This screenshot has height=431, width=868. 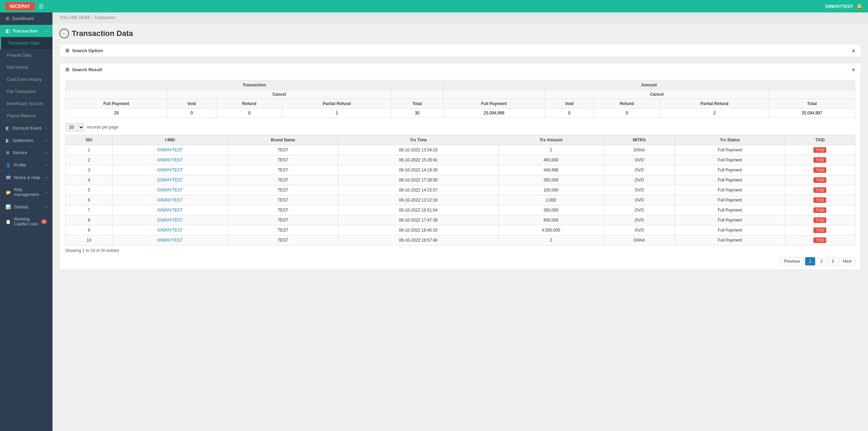 I want to click on s-cancel-trx: Cancel, so click(x=279, y=95).